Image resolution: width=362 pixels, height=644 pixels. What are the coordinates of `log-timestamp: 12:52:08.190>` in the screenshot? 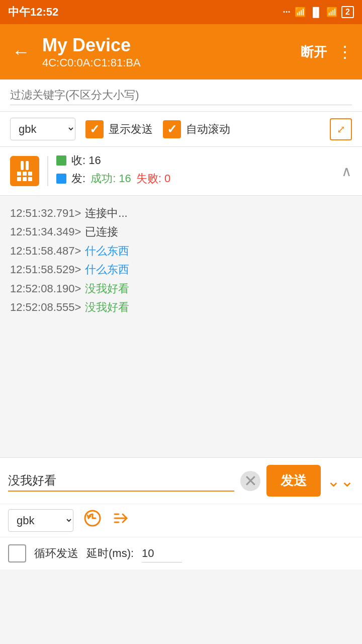 It's located at (45, 289).